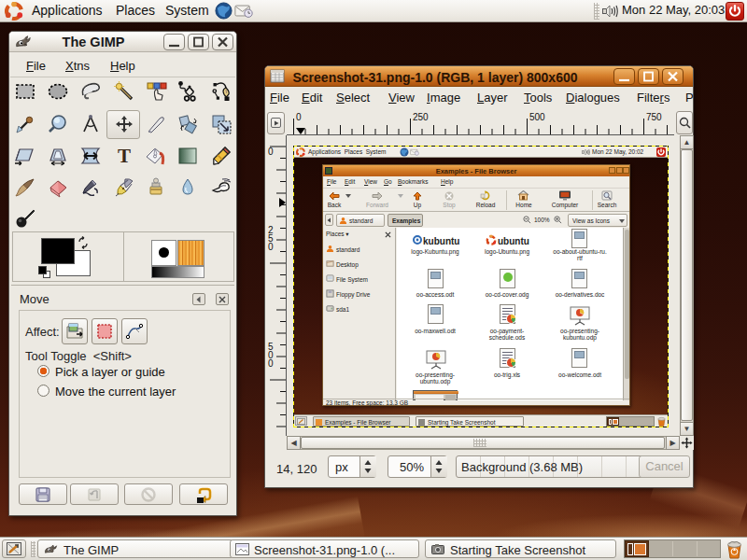 The height and width of the screenshot is (560, 747). What do you see at coordinates (124, 156) in the screenshot?
I see `svg-text: T` at bounding box center [124, 156].